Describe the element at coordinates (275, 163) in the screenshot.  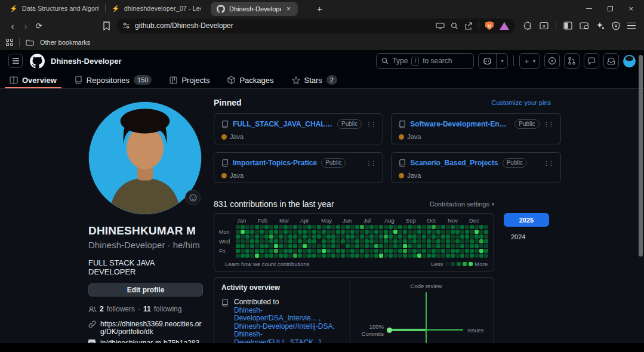
I see `repo-link: Important-Topics-Pratice` at that location.